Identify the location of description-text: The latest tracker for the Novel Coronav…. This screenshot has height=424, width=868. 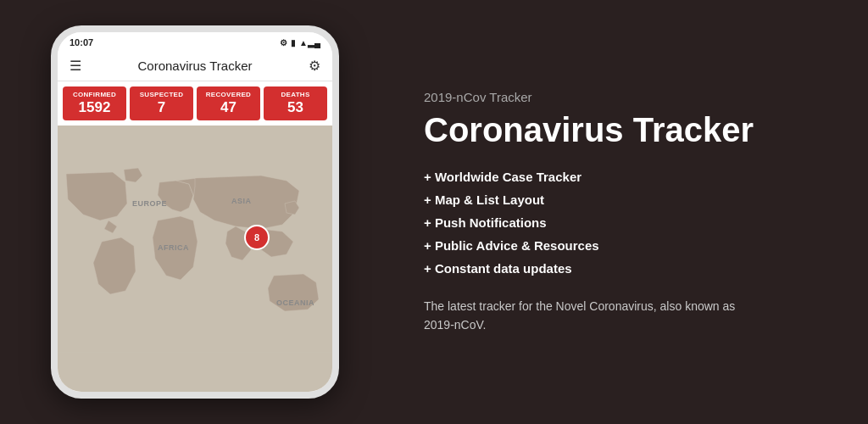
(585, 315).